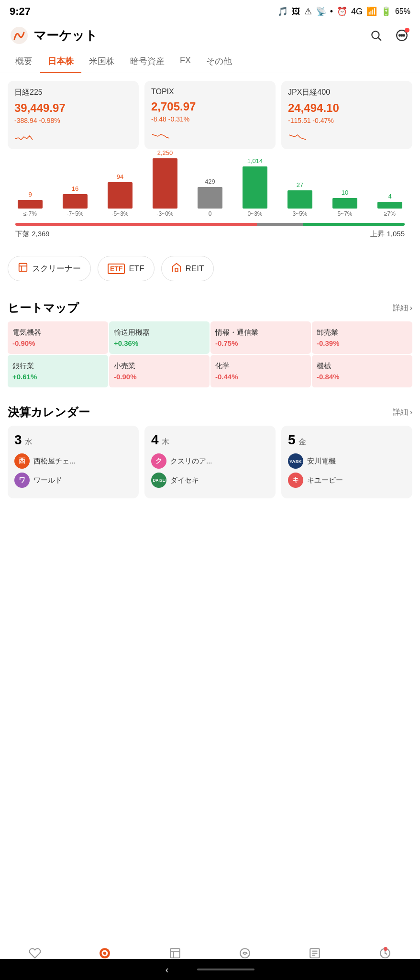 The height and width of the screenshot is (980, 420). I want to click on notification-dot, so click(407, 30).